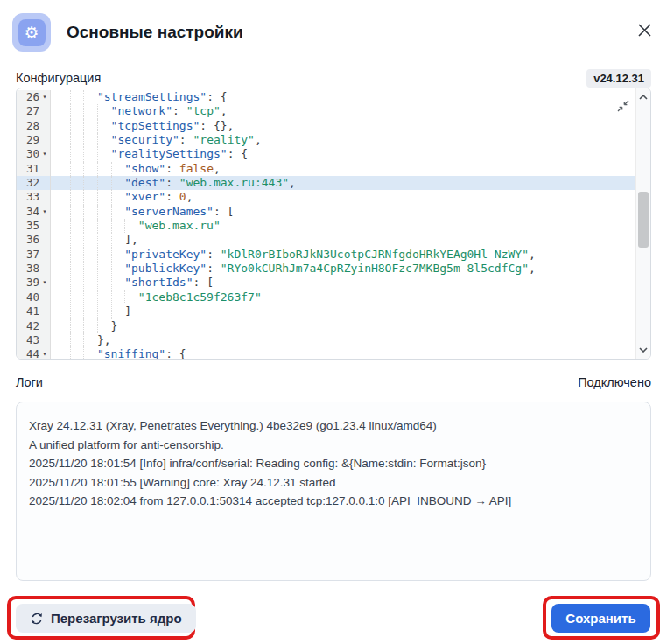 Image resolution: width=667 pixels, height=644 pixels. I want to click on scrollbar-thumb, so click(643, 220).